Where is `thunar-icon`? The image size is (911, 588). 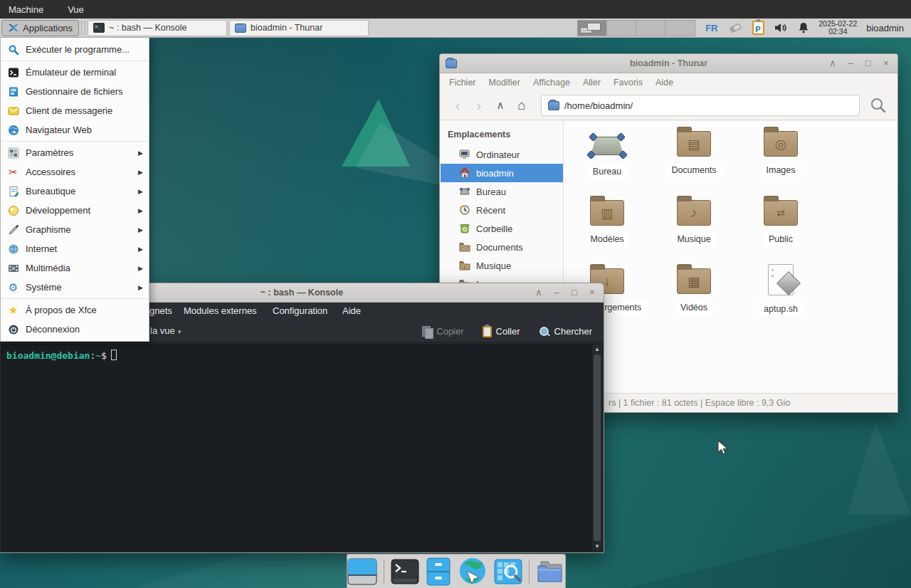 thunar-icon is located at coordinates (241, 28).